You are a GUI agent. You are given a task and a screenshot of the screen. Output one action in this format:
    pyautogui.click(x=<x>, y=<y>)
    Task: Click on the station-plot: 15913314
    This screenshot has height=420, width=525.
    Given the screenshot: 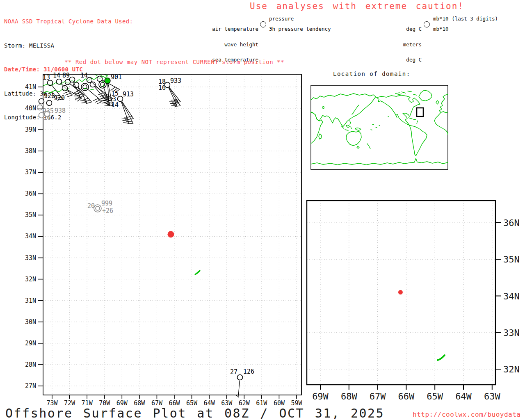 What is the action you would take?
    pyautogui.click(x=122, y=107)
    